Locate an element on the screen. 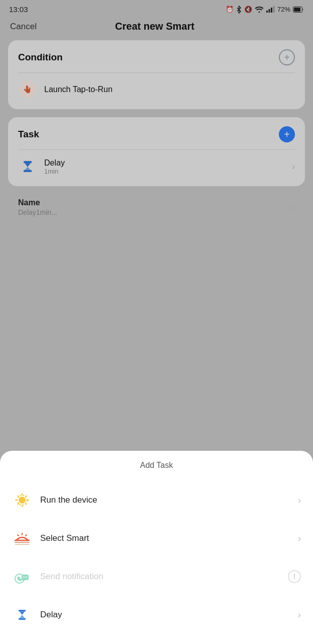  sheet-item-delay: Delay › is located at coordinates (157, 615).